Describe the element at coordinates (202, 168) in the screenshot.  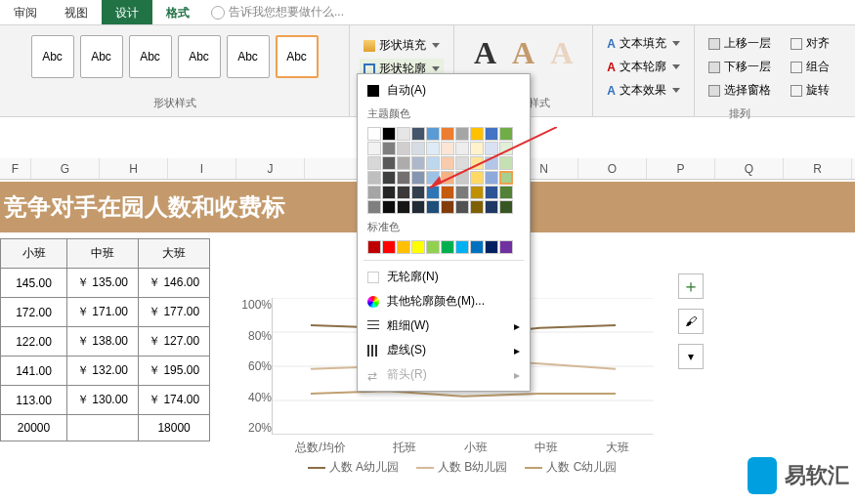
I see `col-header: I` at that location.